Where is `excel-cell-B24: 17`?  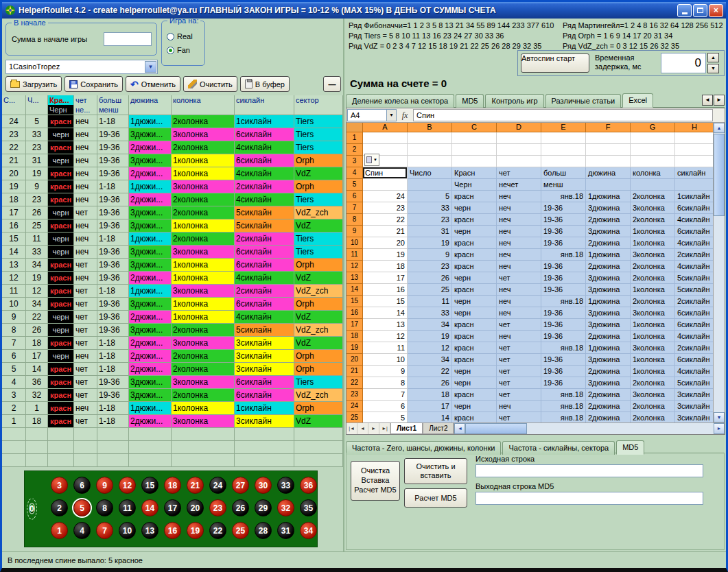 excel-cell-B24: 17 is located at coordinates (430, 406).